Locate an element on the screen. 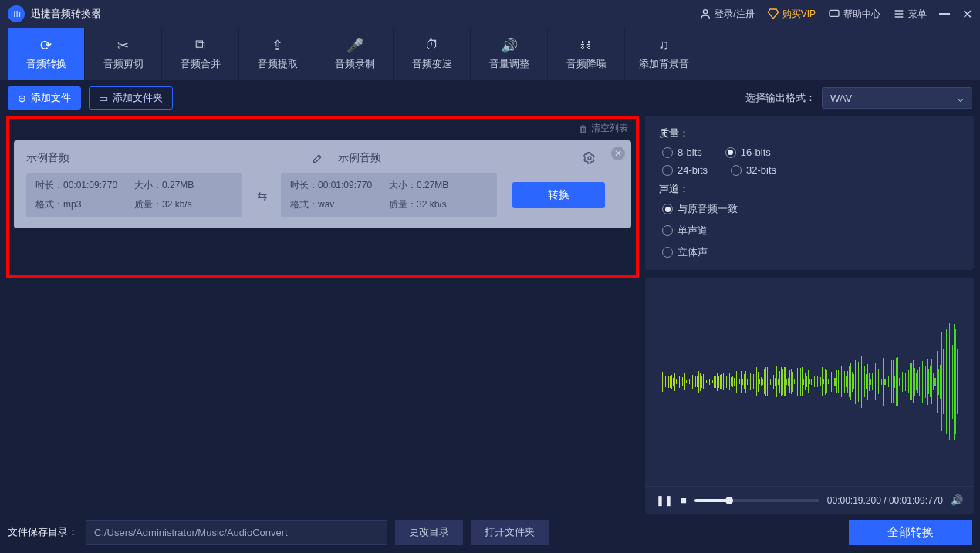  app-logo: ıllı is located at coordinates (16, 14).